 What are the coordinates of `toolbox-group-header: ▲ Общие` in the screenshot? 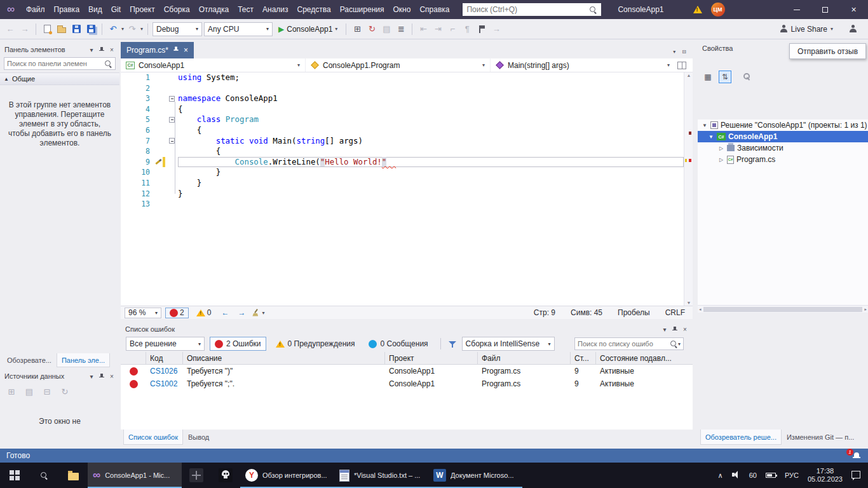 It's located at (60, 79).